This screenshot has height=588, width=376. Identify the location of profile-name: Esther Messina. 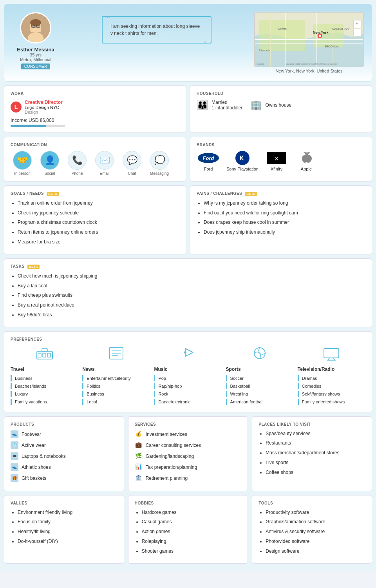
(35, 49).